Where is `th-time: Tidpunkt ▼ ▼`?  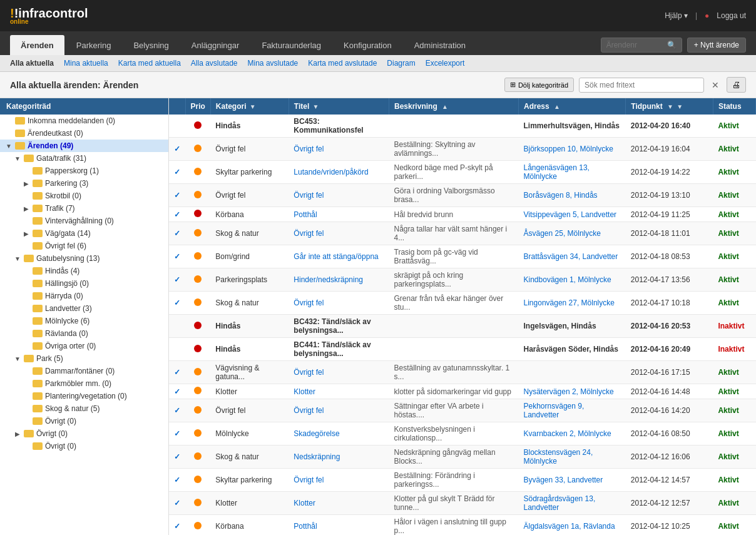 th-time: Tidpunkt ▼ ▼ is located at coordinates (670, 106).